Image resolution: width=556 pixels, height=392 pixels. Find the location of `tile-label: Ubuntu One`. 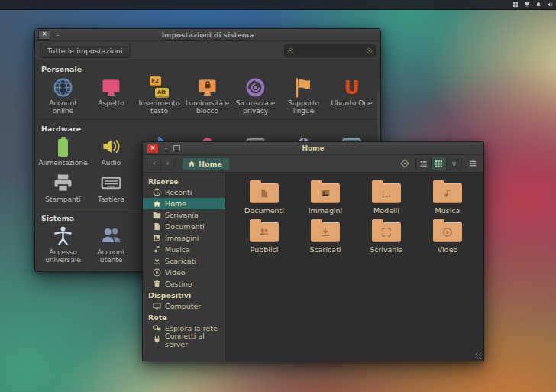

tile-label: Ubuntu One is located at coordinates (351, 104).